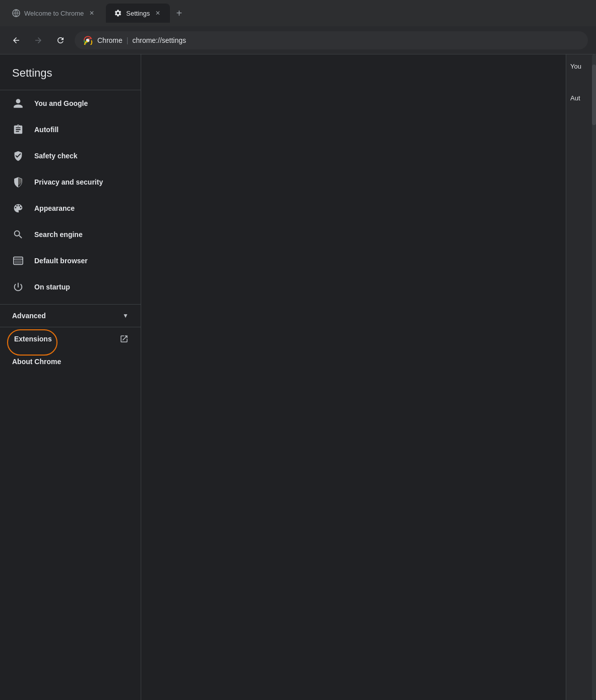 The image size is (596, 700). What do you see at coordinates (71, 235) in the screenshot?
I see `sidebar-item-search-engine: Search engine` at bounding box center [71, 235].